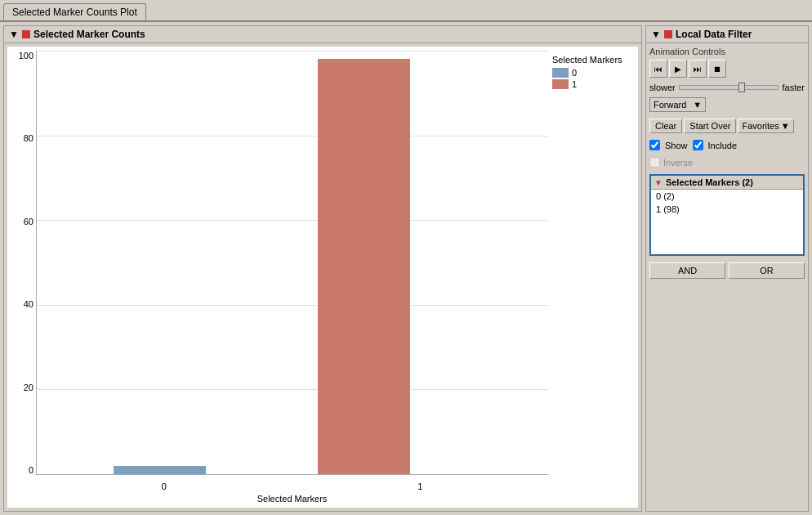 This screenshot has height=515, width=812. What do you see at coordinates (420, 486) in the screenshot?
I see `x-label-1: 1` at bounding box center [420, 486].